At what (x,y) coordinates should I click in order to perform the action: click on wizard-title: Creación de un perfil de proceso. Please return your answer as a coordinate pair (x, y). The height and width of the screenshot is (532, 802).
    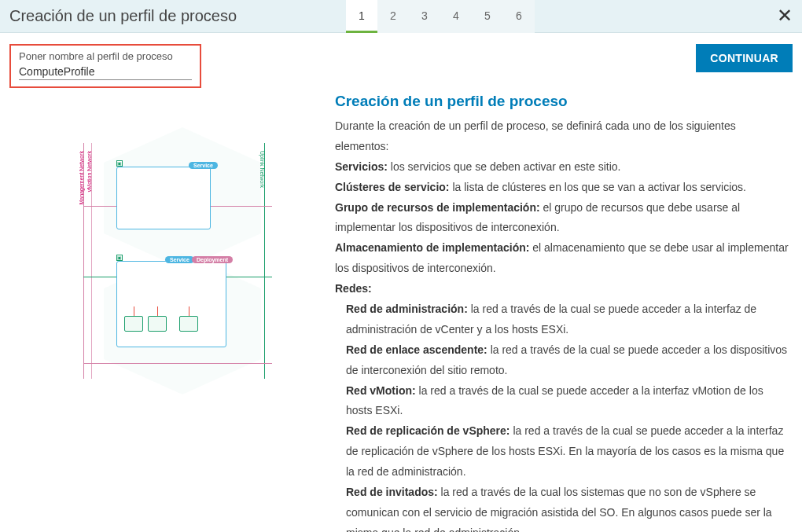
    Looking at the image, I should click on (118, 16).